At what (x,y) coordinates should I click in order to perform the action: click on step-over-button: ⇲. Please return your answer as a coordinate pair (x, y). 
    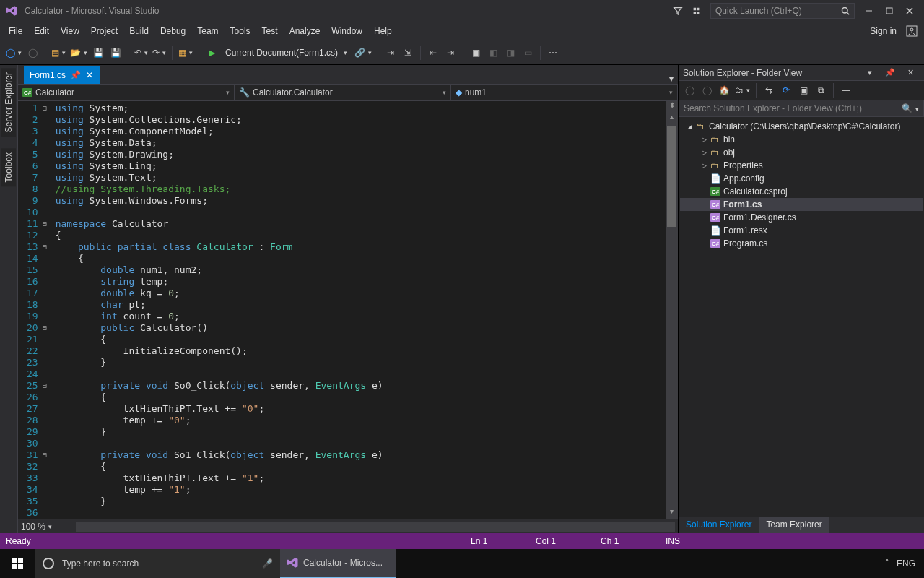
    Looking at the image, I should click on (408, 53).